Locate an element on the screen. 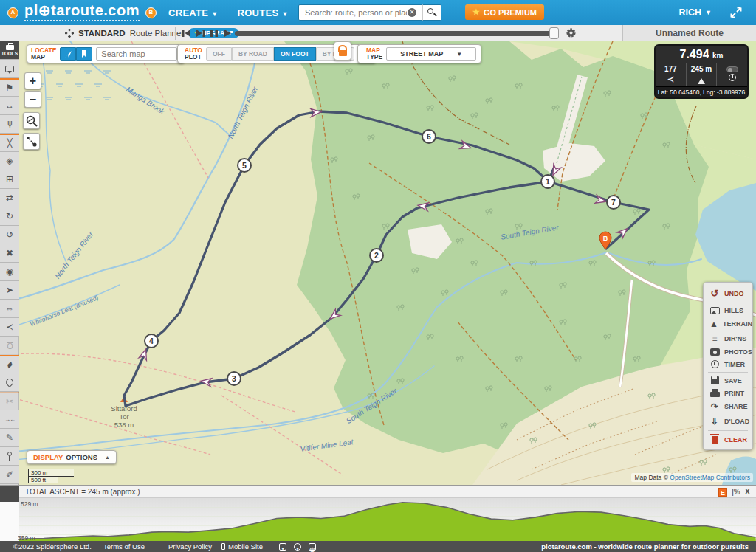 Image resolution: width=756 pixels, height=552 pixels. display-options-button: DISPLAY OPTIONS ▲ is located at coordinates (72, 458).